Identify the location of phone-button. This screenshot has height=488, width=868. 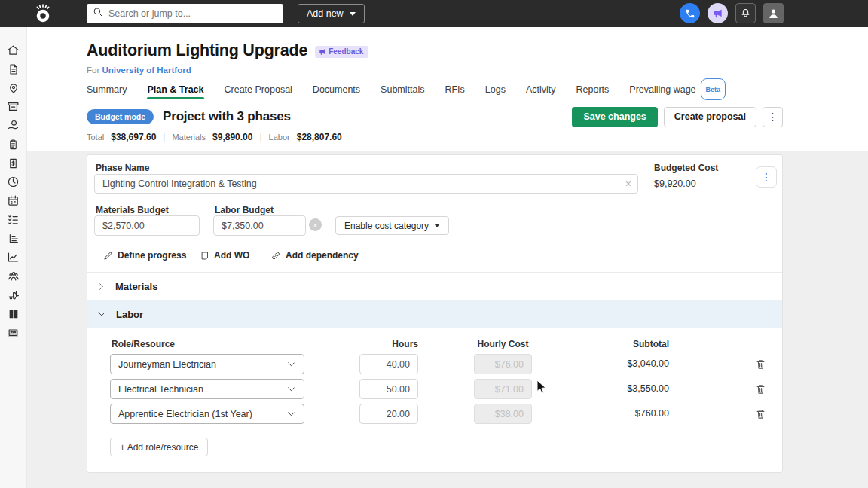
(690, 14).